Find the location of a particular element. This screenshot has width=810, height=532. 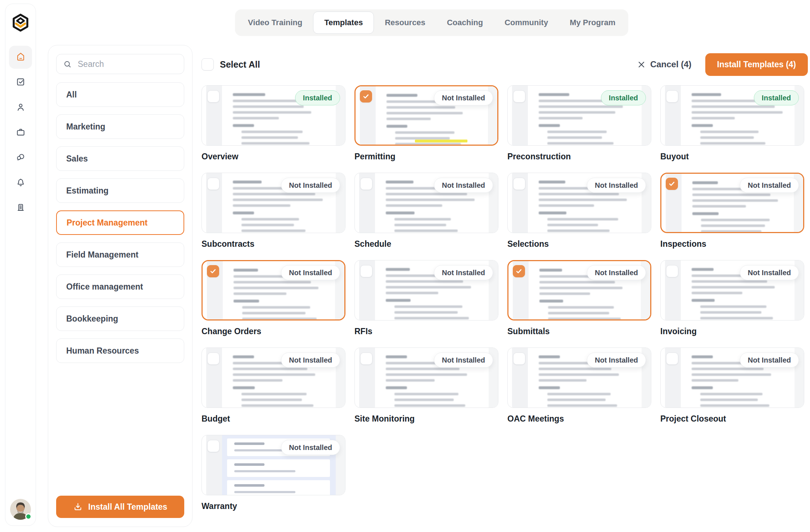

status-badge: Not Installed is located at coordinates (463, 98).